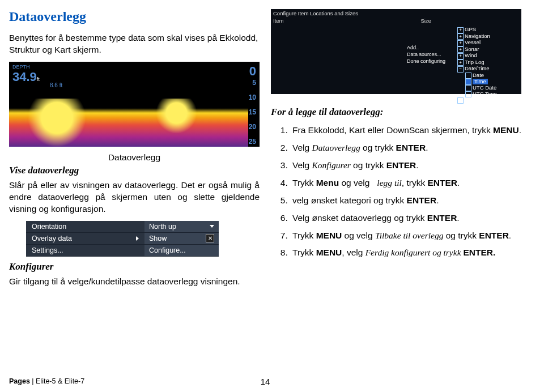 This screenshot has width=544, height=392. What do you see at coordinates (212, 227) in the screenshot?
I see `chevron-down-icon` at bounding box center [212, 227].